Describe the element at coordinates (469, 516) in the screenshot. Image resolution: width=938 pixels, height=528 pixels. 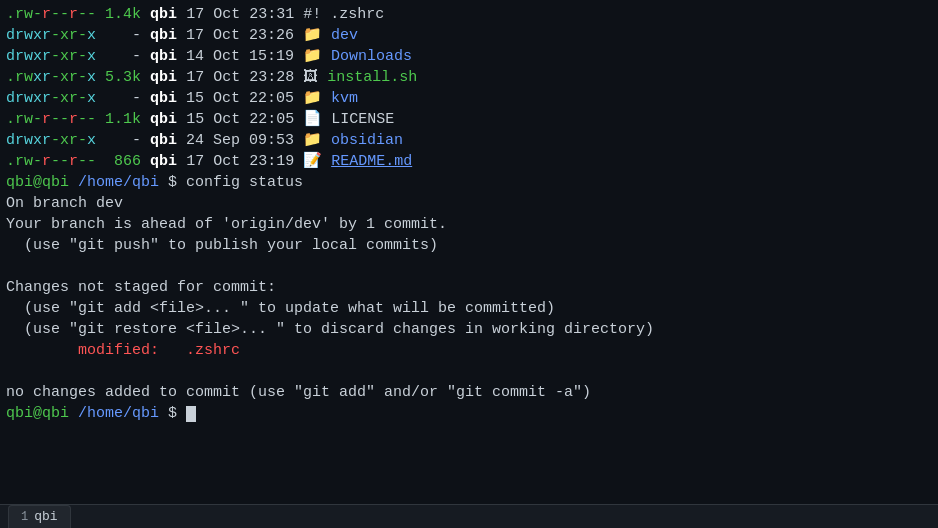
I see `tab-bar: 1qbi` at that location.